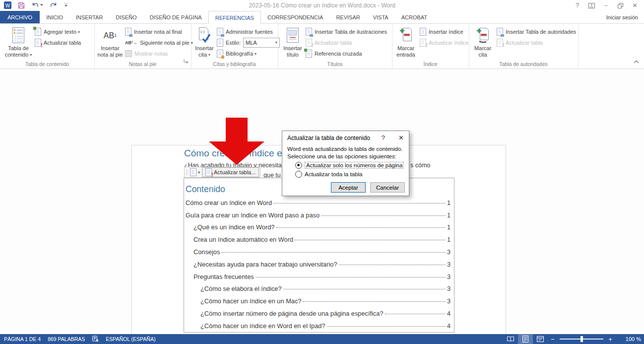 The image size is (644, 344). Describe the element at coordinates (346, 54) in the screenshot. I see `referencia-cruzada-button: Referencia cruzada` at that location.